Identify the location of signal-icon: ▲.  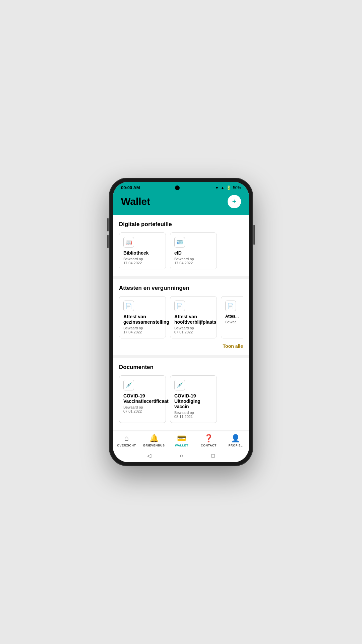
(223, 188).